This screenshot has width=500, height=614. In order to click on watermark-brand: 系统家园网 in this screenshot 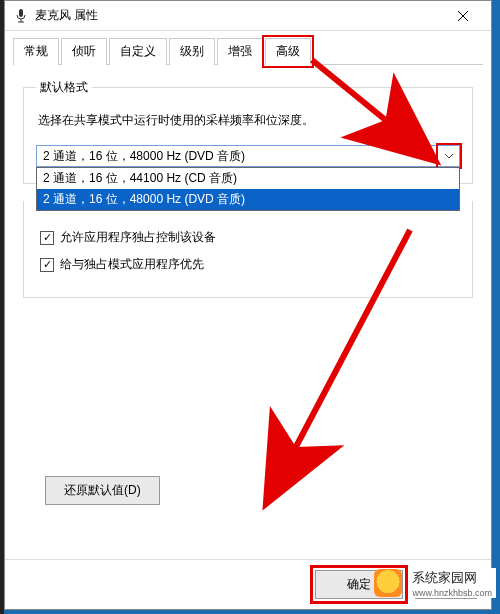, I will do `click(452, 578)`.